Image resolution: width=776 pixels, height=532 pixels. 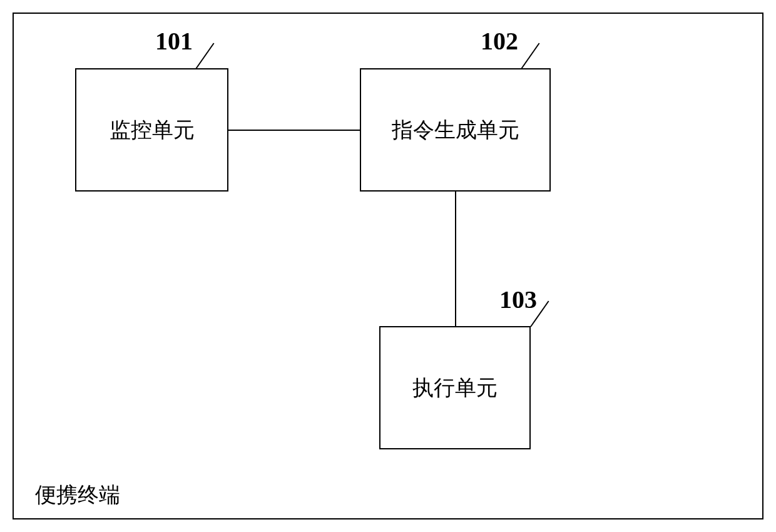 What do you see at coordinates (499, 41) in the screenshot?
I see `label-102: 102` at bounding box center [499, 41].